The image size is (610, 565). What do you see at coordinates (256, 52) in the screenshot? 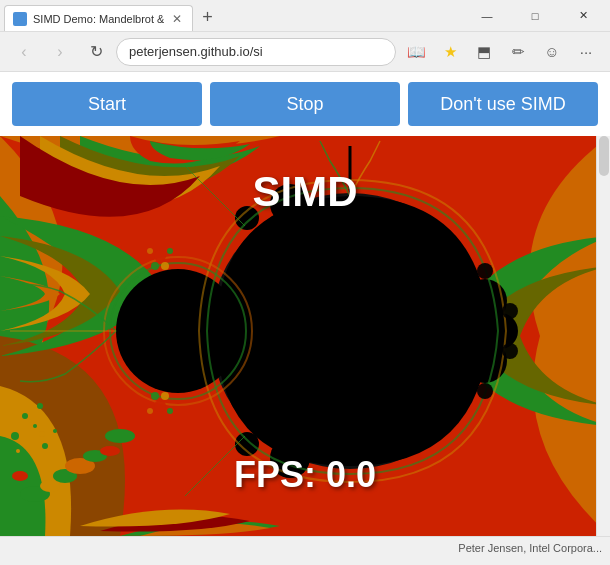
I see `address-bar: peterjensen.github.io/si` at bounding box center [256, 52].